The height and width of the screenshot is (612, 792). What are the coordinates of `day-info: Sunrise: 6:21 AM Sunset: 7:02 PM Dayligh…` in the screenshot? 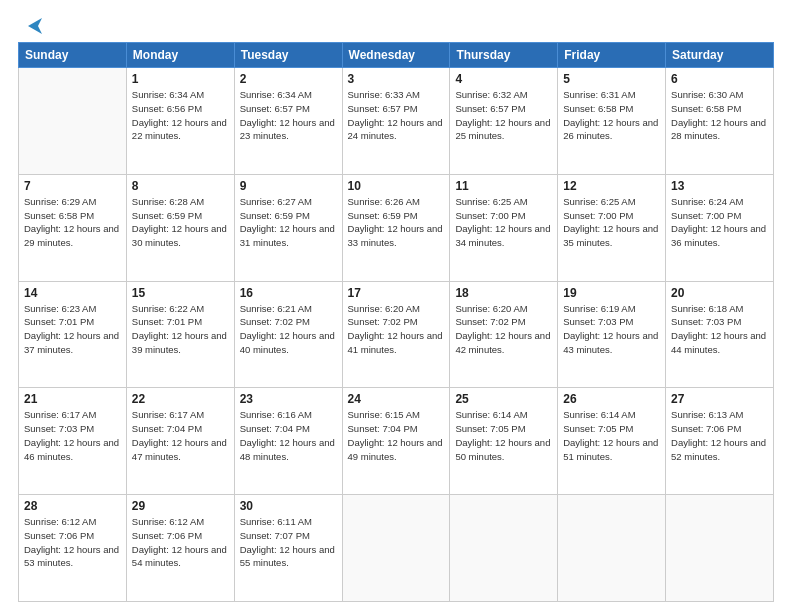 It's located at (288, 330).